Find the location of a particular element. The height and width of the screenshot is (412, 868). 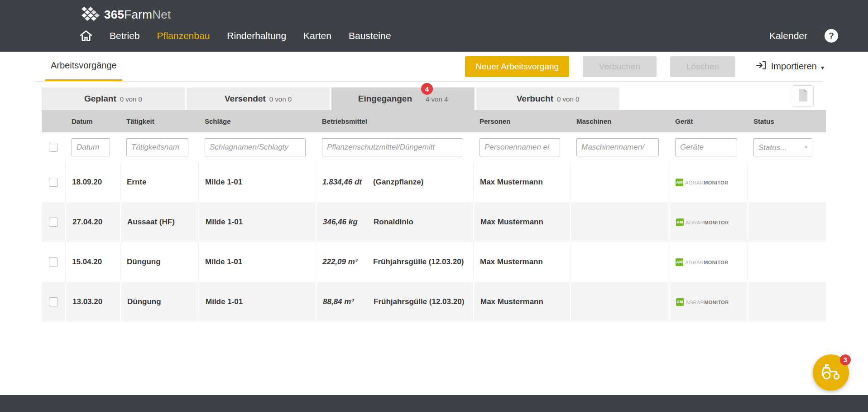

menge-value: 1.834,46 dt is located at coordinates (348, 182).